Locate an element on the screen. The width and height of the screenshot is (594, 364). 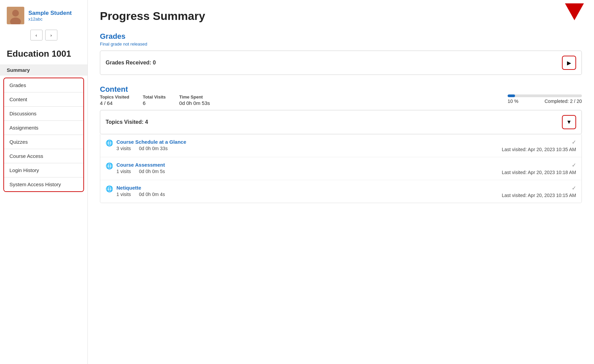
progress-percent: 10 % is located at coordinates (513, 101).